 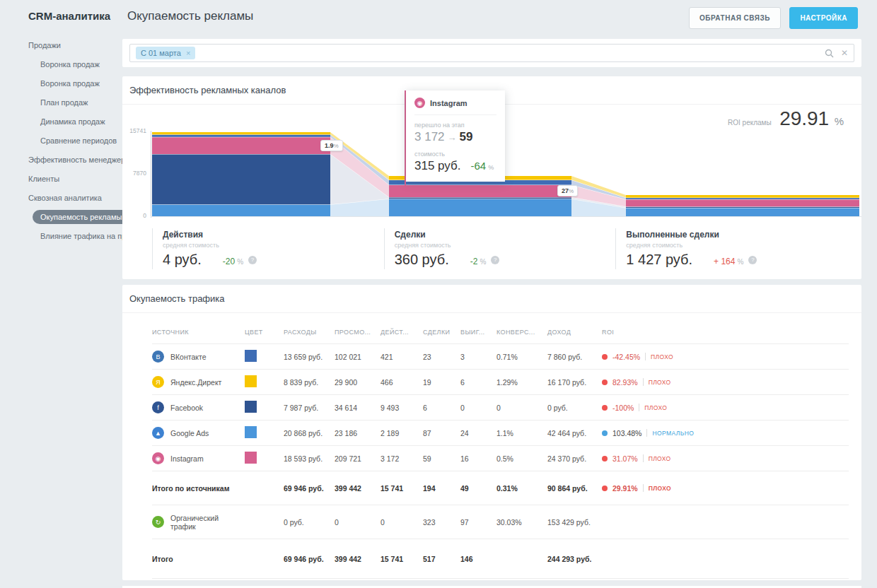 What do you see at coordinates (61, 198) in the screenshot?
I see `sidebar-item: Сквозная аналитика` at bounding box center [61, 198].